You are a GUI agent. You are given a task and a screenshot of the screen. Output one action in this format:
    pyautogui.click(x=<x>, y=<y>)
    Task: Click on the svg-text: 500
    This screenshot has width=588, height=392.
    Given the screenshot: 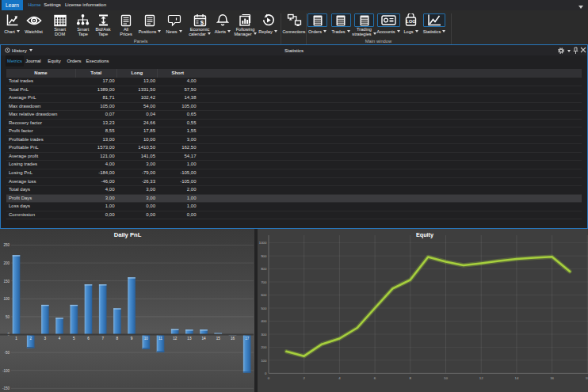 What is the action you would take?
    pyautogui.click(x=264, y=309)
    